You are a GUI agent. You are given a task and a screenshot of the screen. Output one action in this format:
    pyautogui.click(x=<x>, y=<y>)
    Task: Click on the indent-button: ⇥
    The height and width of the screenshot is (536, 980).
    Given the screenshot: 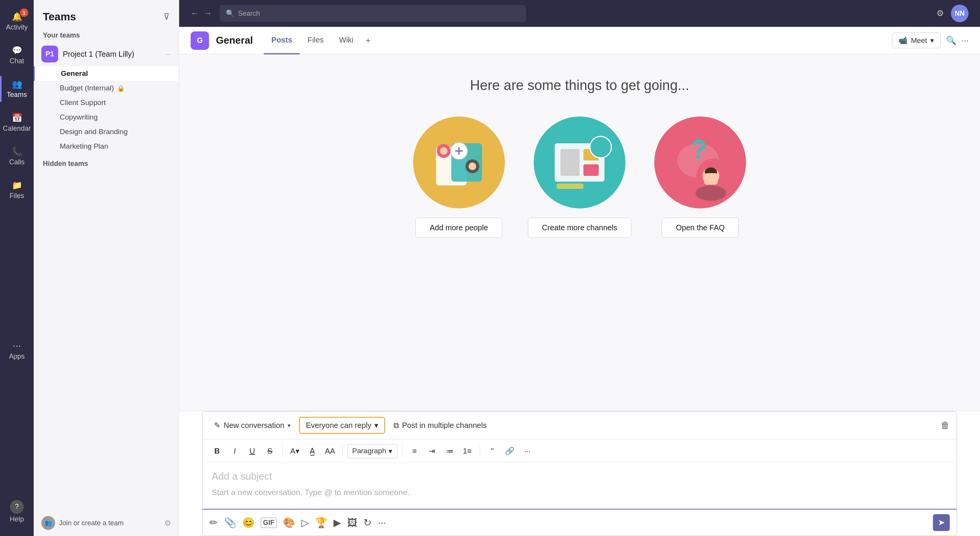 What is the action you would take?
    pyautogui.click(x=432, y=451)
    